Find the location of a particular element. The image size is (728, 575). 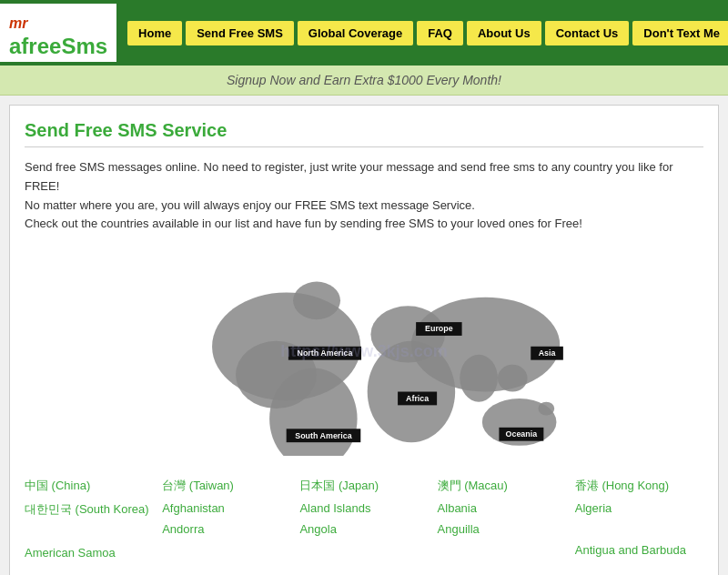

country-item: American Samoa is located at coordinates (89, 553).